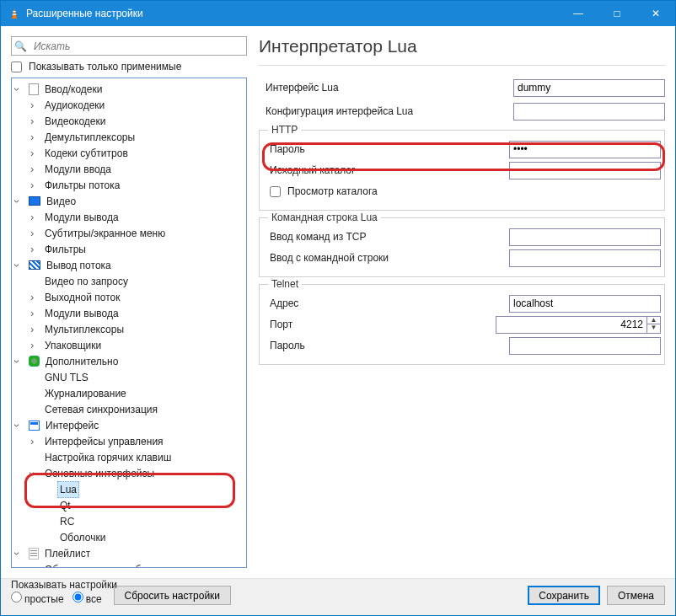 The image size is (676, 616). What do you see at coordinates (465, 237) in the screenshot?
I see `cli-tcp-row: Ввод команд из TCP` at bounding box center [465, 237].